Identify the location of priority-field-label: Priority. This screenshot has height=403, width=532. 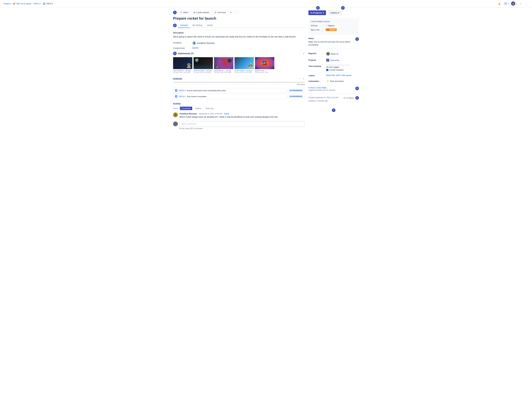
(318, 26).